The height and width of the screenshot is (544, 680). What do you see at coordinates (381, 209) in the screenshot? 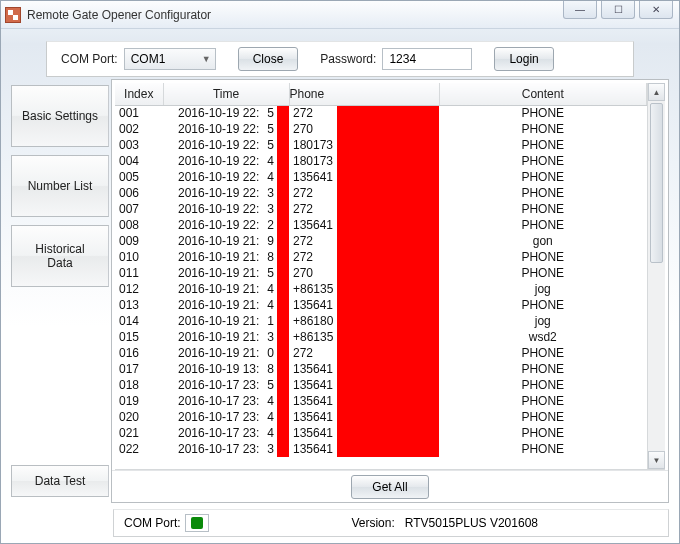
I see `table-row: 0072016-10-19 22:3272PHONE` at bounding box center [381, 209].